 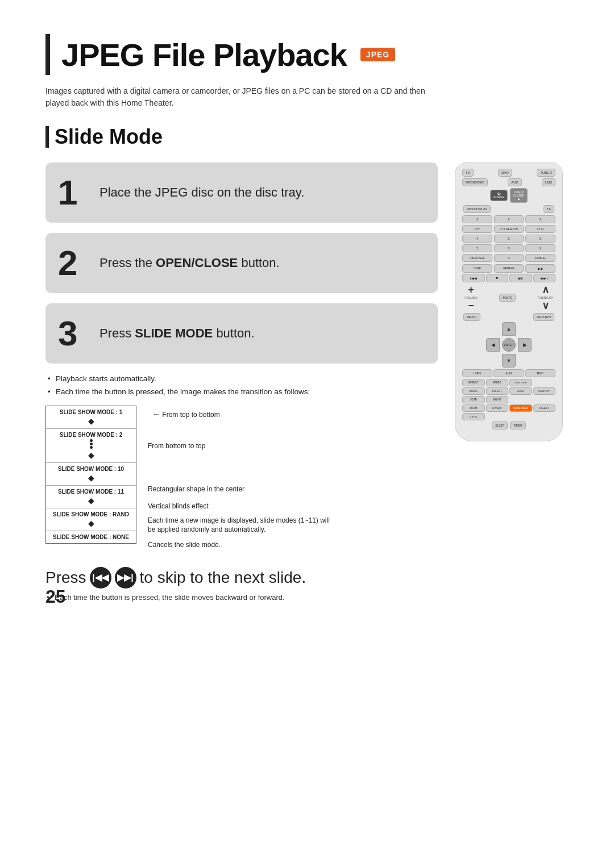 What do you see at coordinates (509, 239) in the screenshot?
I see `remote-numpad: 1 2 3 PTY PTY SEARCH PTY+ 4 5 6 7 8 9 VI…` at bounding box center [509, 239].